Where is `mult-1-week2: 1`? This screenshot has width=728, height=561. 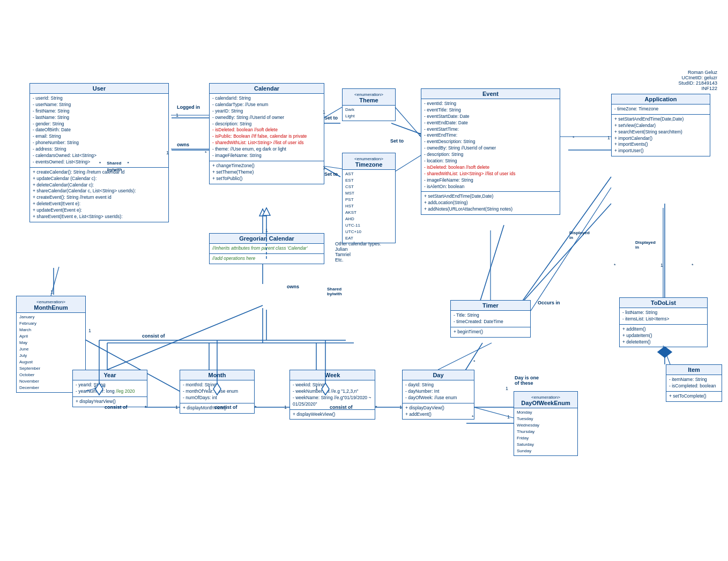 mult-1-week2: 1 is located at coordinates (316, 388).